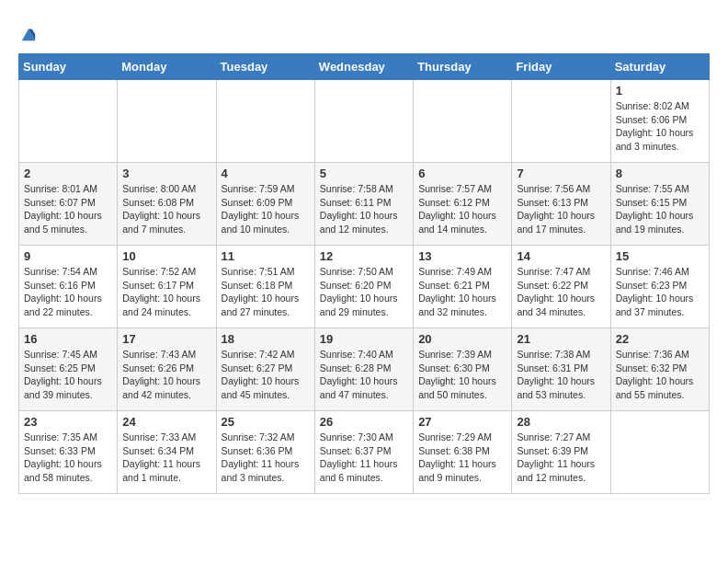 The height and width of the screenshot is (563, 728). What do you see at coordinates (364, 458) in the screenshot?
I see `day-info: Sunrise: 7:30 AM Sunset: 6:37 PM Dayligh…` at bounding box center [364, 458].